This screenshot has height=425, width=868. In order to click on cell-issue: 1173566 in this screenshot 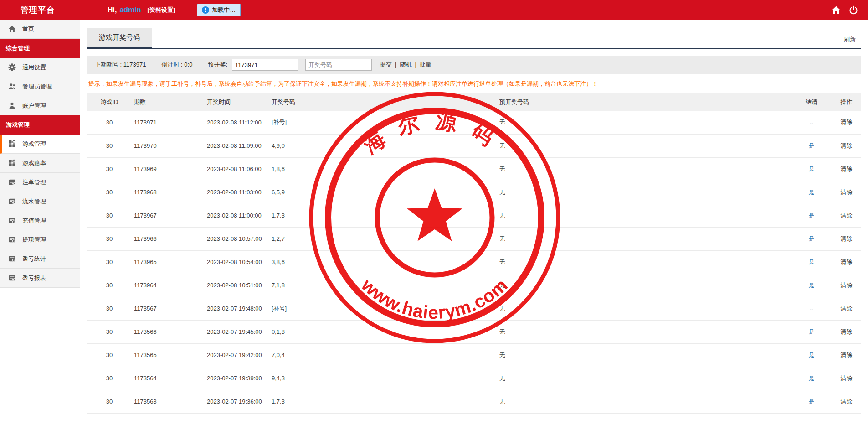, I will do `click(169, 332)`.